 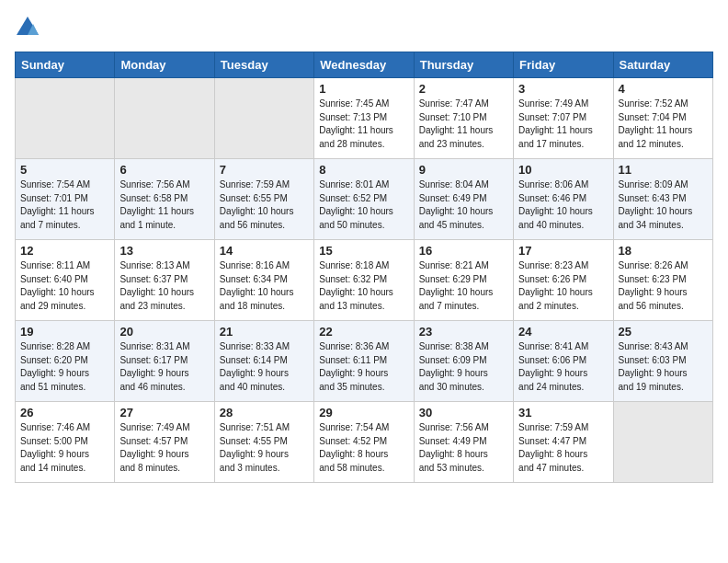 What do you see at coordinates (165, 200) in the screenshot?
I see `day-cell: 6Sunrise: 7:56 AM Sunset: 6:58 PM Daylig…` at bounding box center [165, 200].